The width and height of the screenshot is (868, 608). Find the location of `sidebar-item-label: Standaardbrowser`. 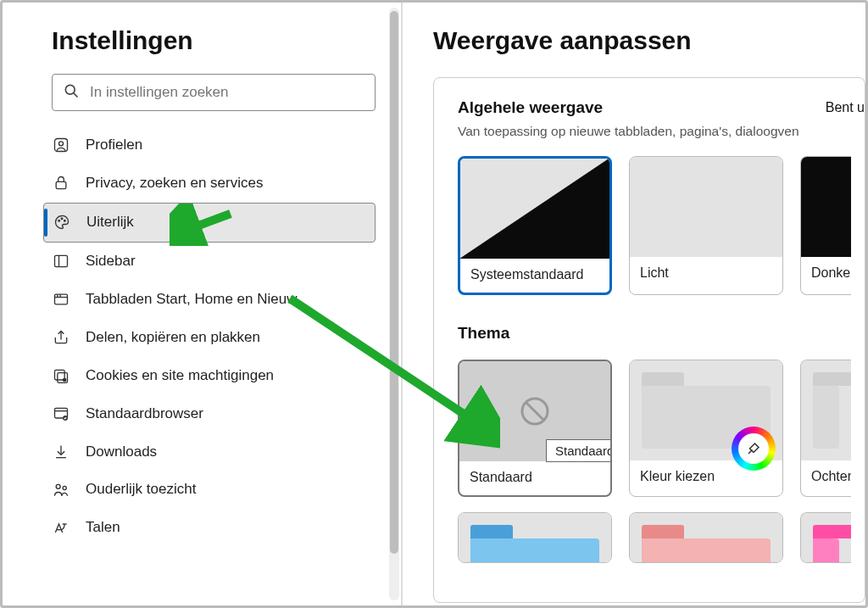

sidebar-item-label: Standaardbrowser is located at coordinates (144, 414).